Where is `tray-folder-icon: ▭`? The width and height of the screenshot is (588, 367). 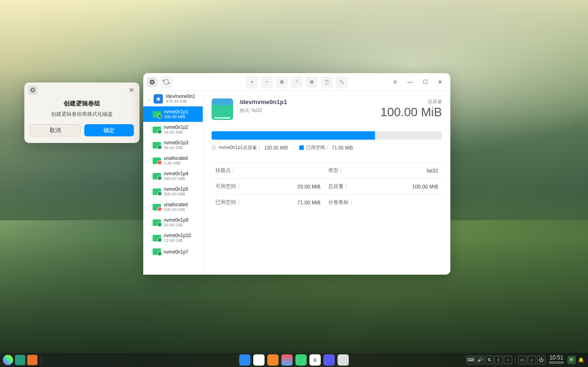 tray-folder-icon: ▭ is located at coordinates (522, 360).